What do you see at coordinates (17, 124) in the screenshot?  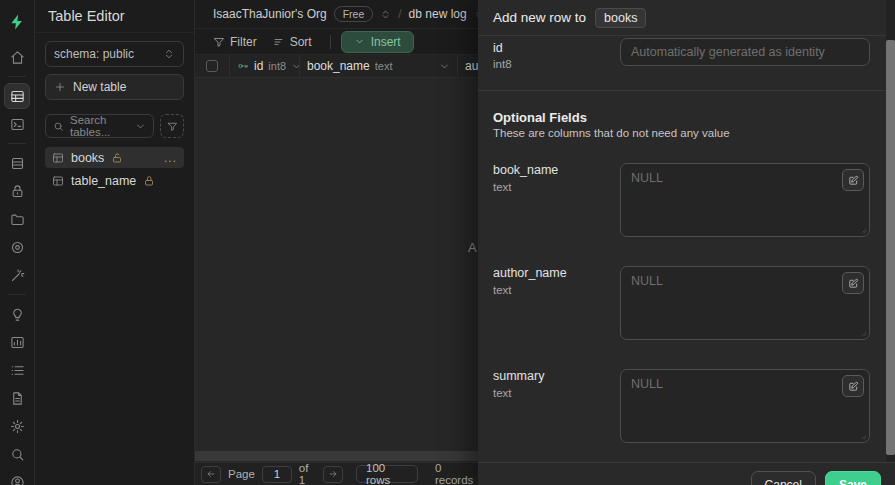 I see `sql-editor-icon` at bounding box center [17, 124].